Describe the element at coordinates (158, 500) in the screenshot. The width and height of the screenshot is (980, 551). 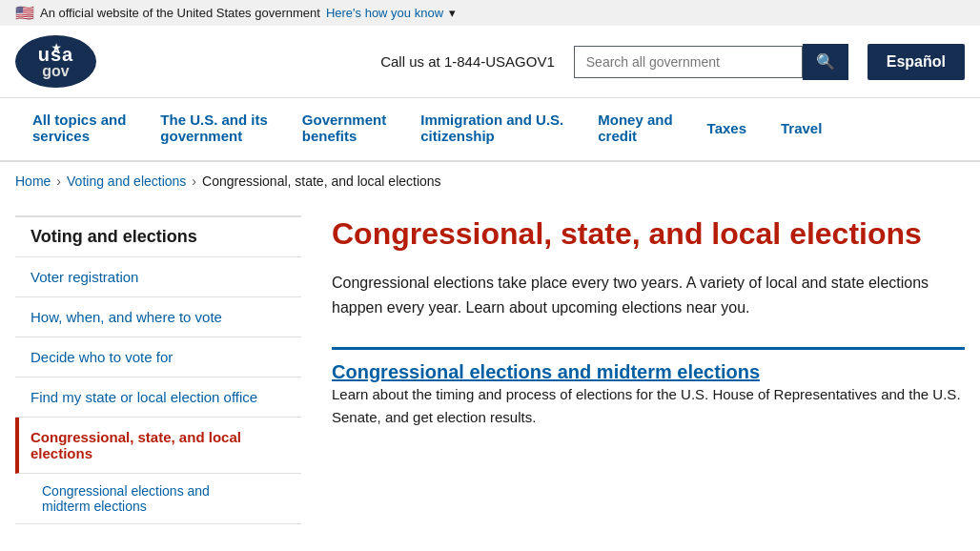
I see `sidebar-sub-item-congressional-elections: Congressional elections andmidterm elect…` at that location.